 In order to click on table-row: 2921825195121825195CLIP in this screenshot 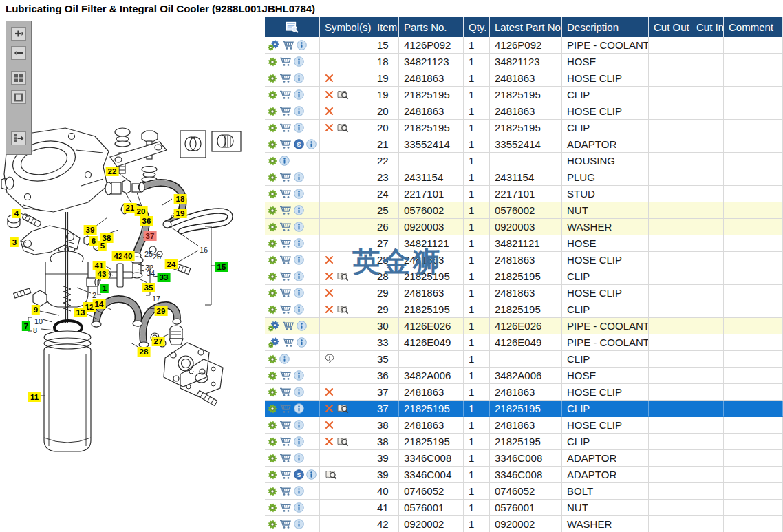, I will do `click(524, 310)`.